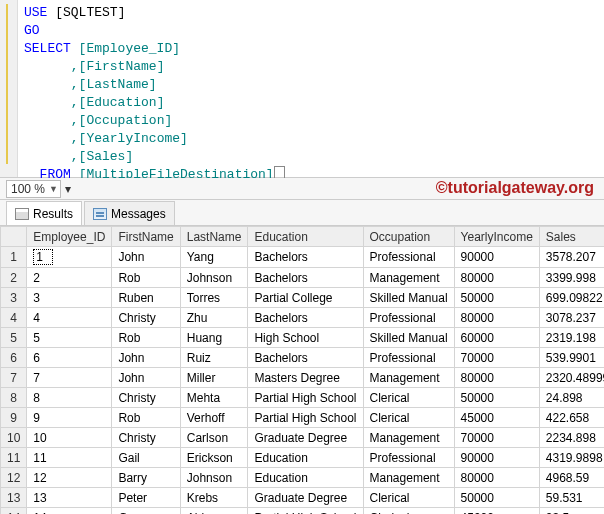 The image size is (604, 514). Describe the element at coordinates (214, 498) in the screenshot. I see `cell: Krebs` at that location.